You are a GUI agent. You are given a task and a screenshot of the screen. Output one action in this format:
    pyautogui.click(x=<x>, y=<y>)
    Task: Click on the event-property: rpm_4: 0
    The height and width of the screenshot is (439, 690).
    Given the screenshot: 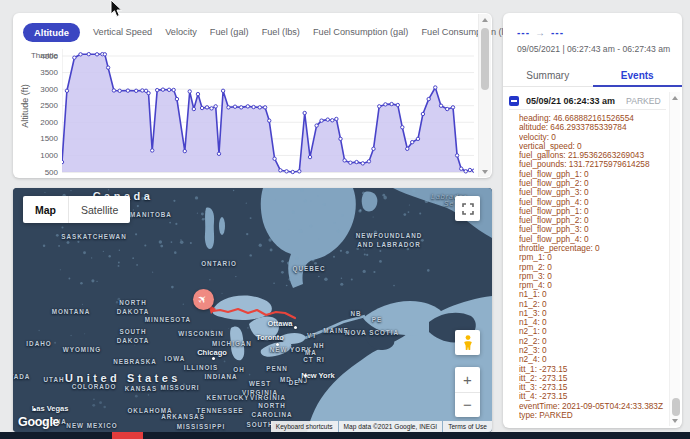 What is the action you would take?
    pyautogui.click(x=592, y=286)
    